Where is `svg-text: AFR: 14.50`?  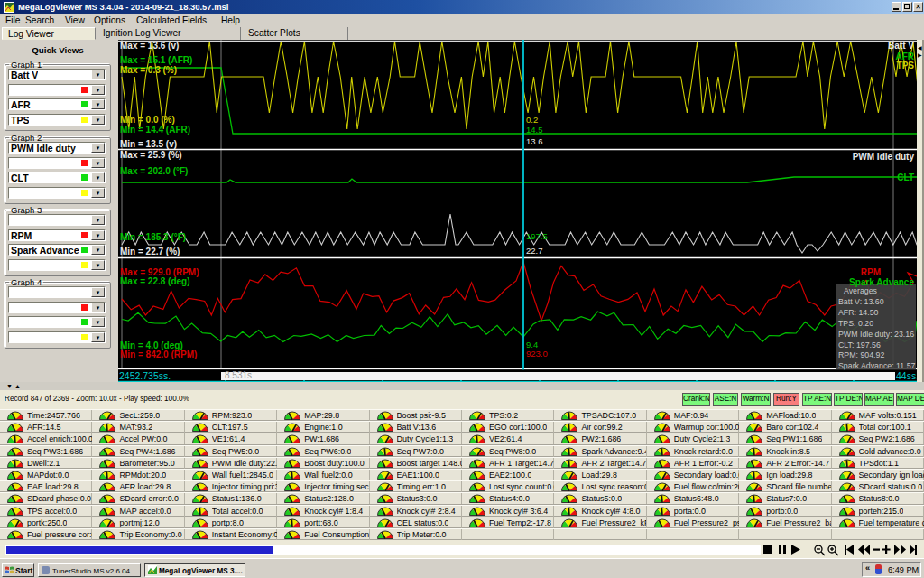
svg-text: AFR: 14.50 is located at coordinates (859, 312).